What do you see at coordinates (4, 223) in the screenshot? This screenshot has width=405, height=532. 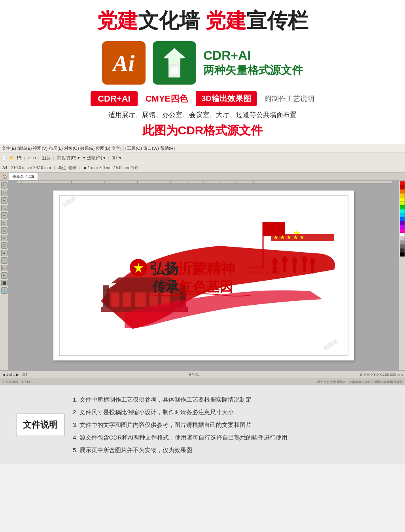 I see `tool-artboard: ◻` at bounding box center [4, 223].